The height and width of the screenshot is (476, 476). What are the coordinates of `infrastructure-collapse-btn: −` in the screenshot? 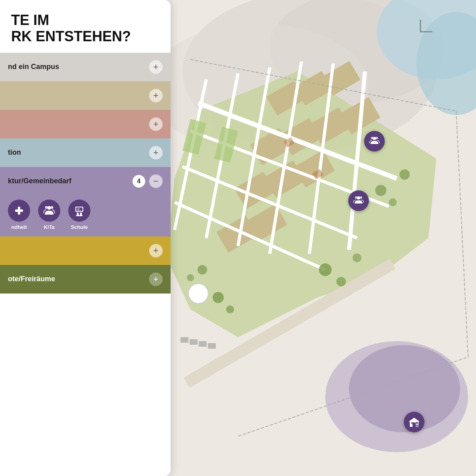 It's located at (156, 181).